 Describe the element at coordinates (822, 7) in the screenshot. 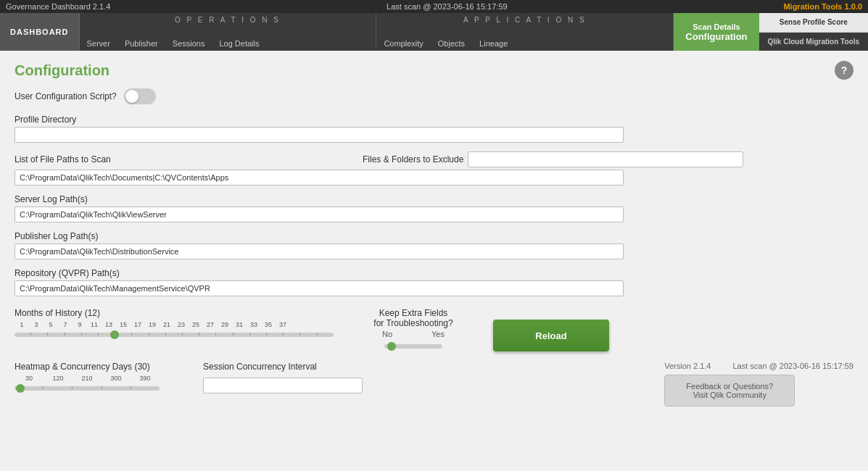

I see `migration-tools-title: Migration Tools 1.0.0` at that location.